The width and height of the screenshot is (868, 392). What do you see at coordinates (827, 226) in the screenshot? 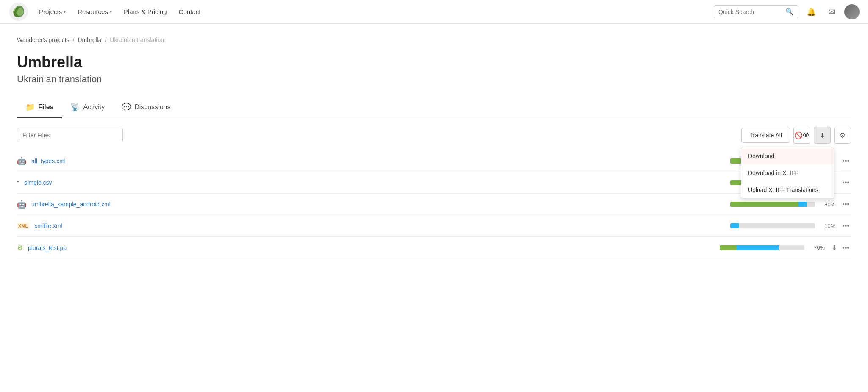
I see `progress-label-3: 10%` at bounding box center [827, 226].